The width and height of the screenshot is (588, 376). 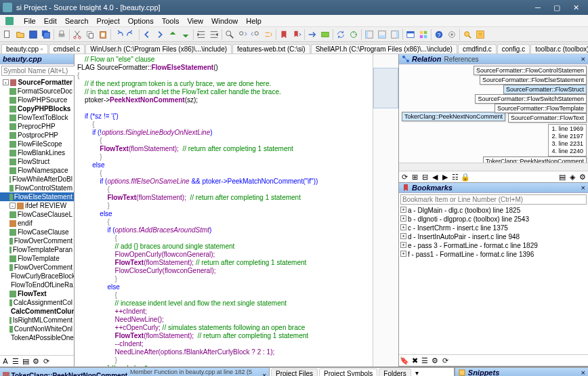 What do you see at coordinates (37, 312) in the screenshot?
I see `tree-node: CalcCommentColun` at bounding box center [37, 312].